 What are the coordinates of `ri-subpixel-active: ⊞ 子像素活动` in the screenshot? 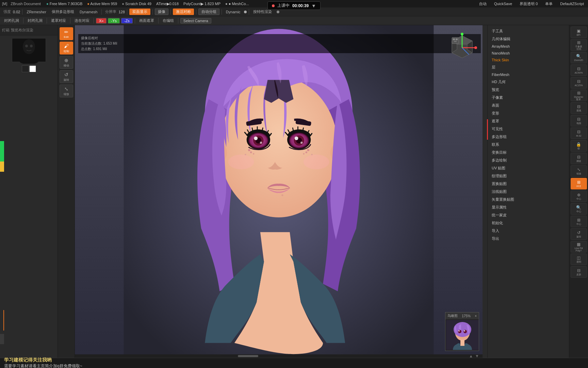 It's located at (579, 45).